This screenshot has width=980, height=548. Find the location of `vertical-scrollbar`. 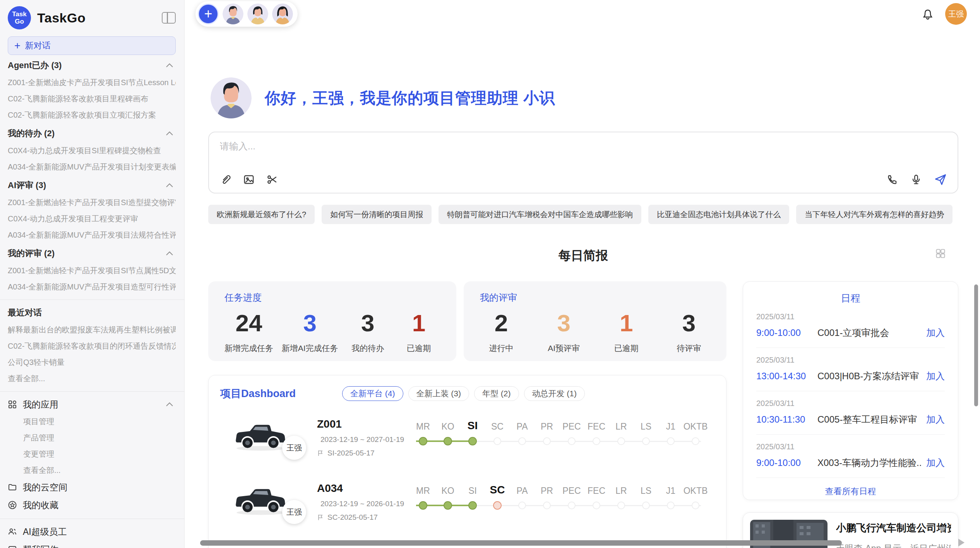

vertical-scrollbar is located at coordinates (976, 345).